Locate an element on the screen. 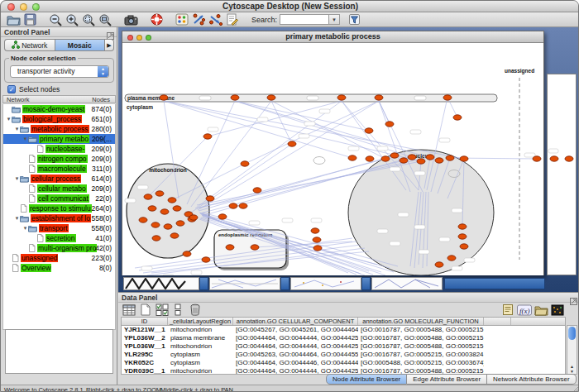  table-column-header is located at coordinates (498, 321).